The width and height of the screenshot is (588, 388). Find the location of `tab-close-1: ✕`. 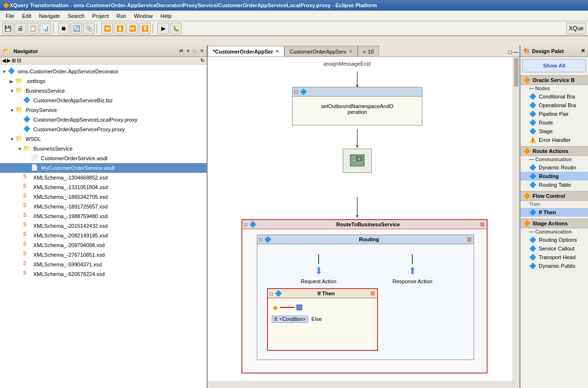

tab-close-1: ✕ is located at coordinates (277, 51).